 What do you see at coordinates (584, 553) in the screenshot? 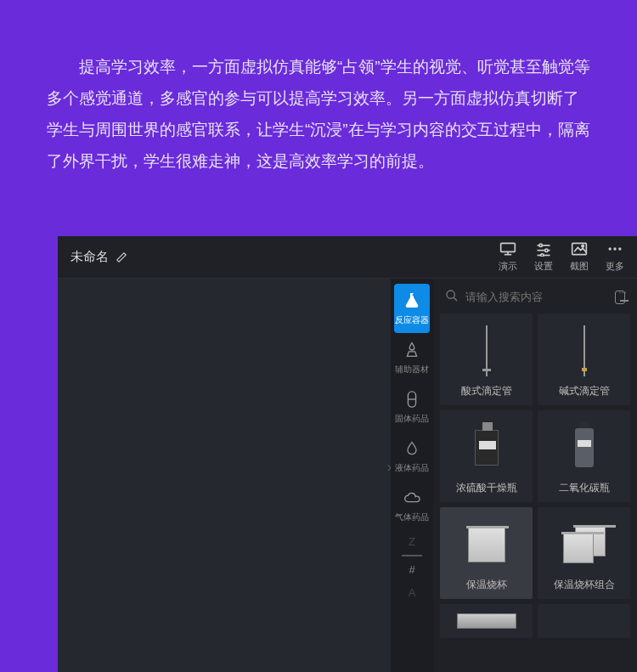
I see `item-beaker-combo: 保温烧杯组合` at bounding box center [584, 553].